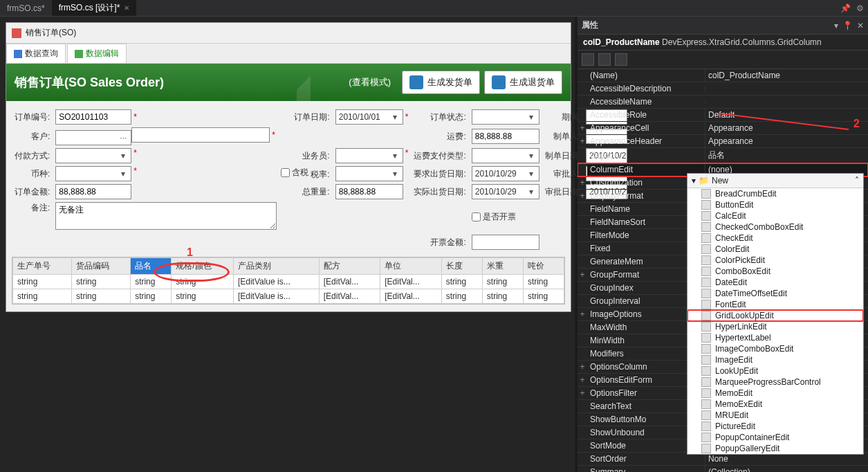 The height and width of the screenshot is (472, 868). What do you see at coordinates (775, 448) in the screenshot?
I see `editor-option-popupgalleryedit: PopupGalleryEdit` at bounding box center [775, 448].